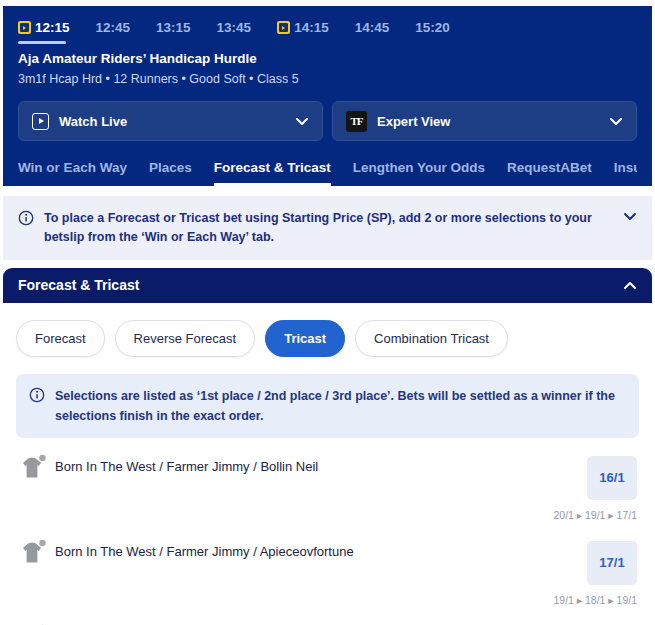  I want to click on timeform-badge-icon: TF, so click(356, 122).